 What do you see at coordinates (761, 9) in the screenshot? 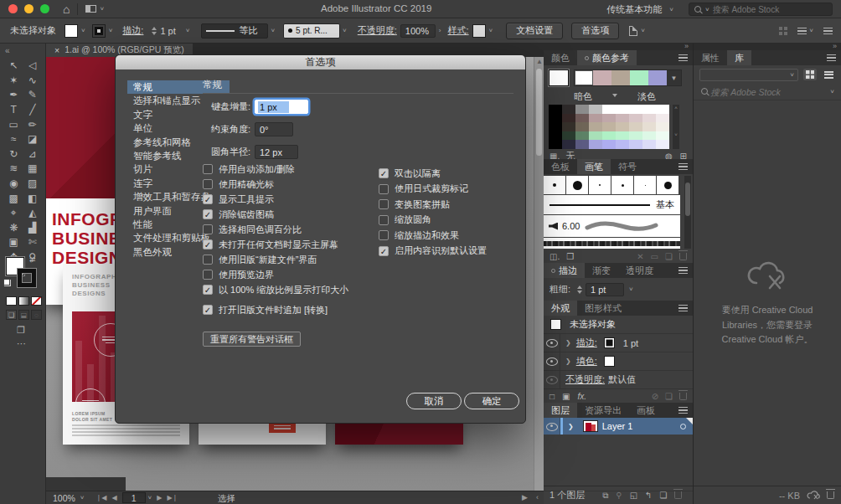
I see `adobe-stock-search: ˅` at bounding box center [761, 9].